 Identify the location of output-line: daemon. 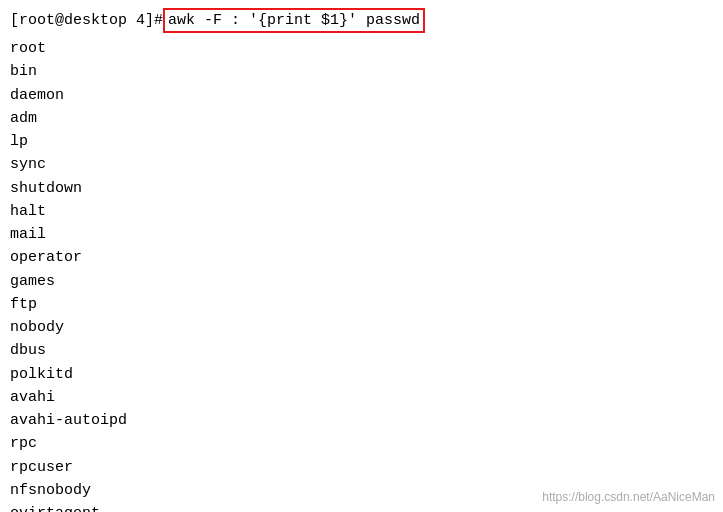
(362, 96).